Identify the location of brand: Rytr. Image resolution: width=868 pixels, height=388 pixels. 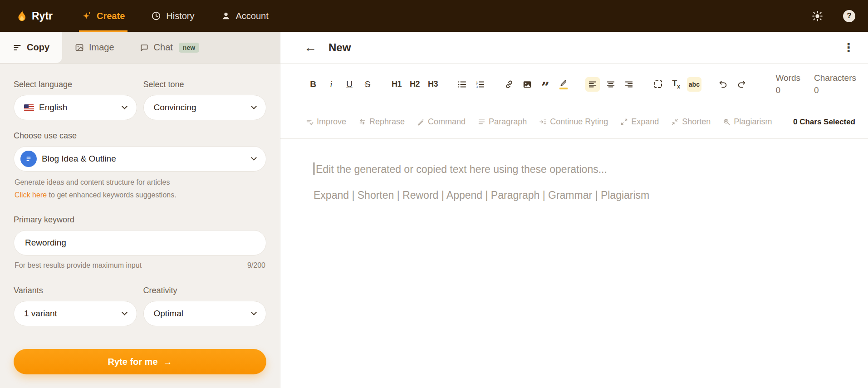
(34, 16).